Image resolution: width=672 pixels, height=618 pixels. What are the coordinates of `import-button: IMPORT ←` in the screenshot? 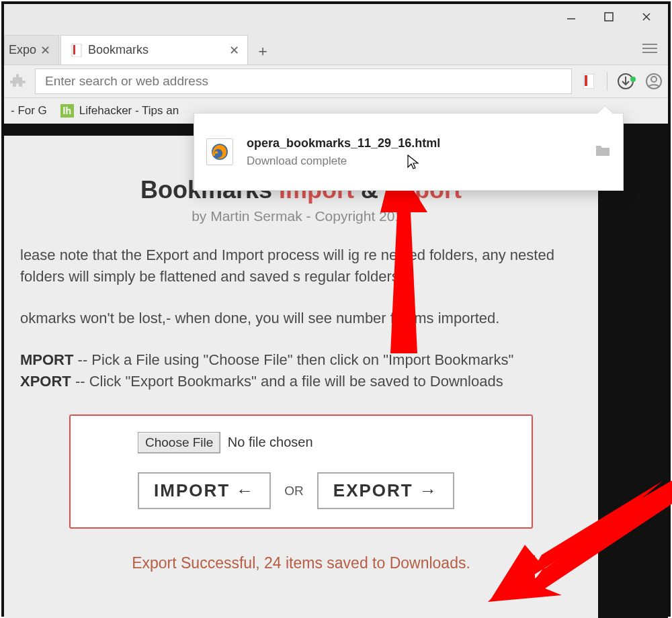 It's located at (204, 490).